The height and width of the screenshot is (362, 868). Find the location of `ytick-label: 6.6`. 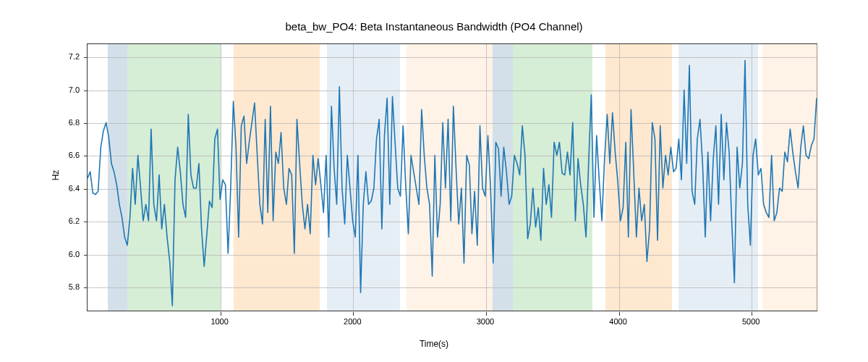

ytick-label: 6.6 is located at coordinates (65, 155).